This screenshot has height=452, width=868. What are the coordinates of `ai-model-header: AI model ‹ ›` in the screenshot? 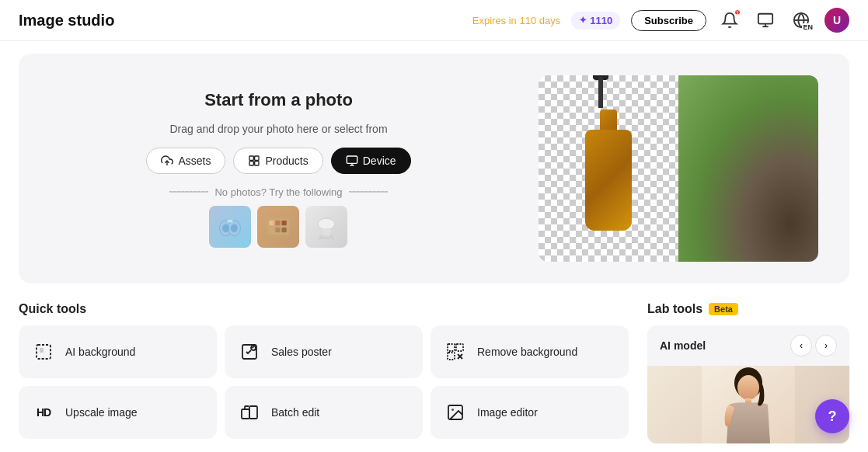 It's located at (748, 346).